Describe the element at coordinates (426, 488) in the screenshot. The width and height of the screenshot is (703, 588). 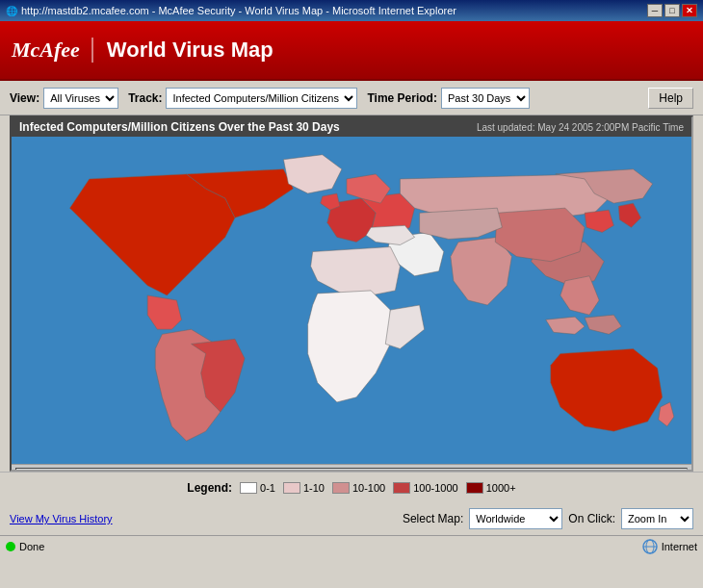
I see `legend-item-3: 100-1000` at that location.